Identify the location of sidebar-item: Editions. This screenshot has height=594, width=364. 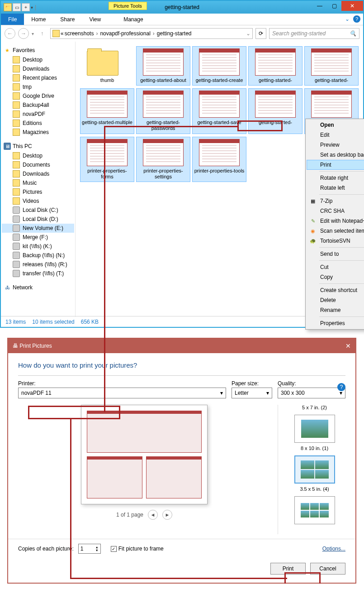
(38, 123).